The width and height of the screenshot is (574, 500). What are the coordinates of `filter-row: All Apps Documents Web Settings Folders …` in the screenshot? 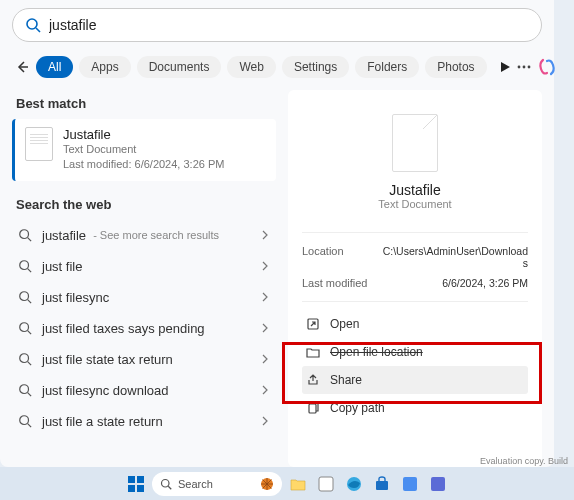 It's located at (277, 70).